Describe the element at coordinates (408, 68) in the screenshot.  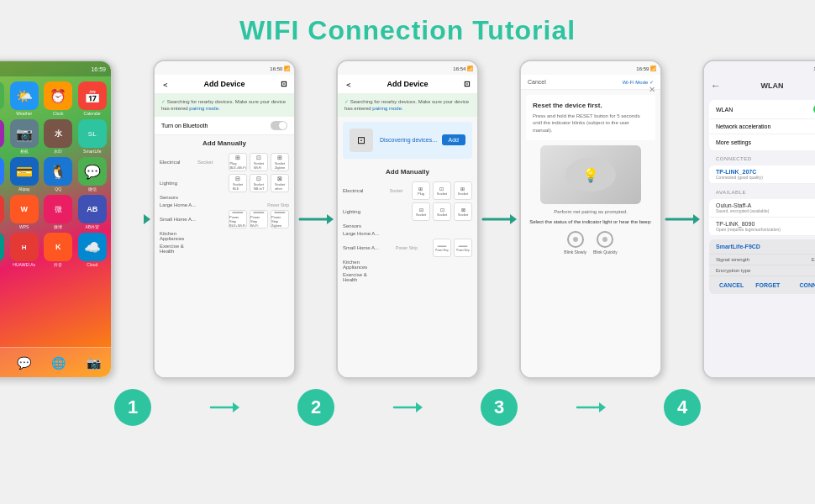
I see `s3-statusbar: 16:54 📶` at that location.